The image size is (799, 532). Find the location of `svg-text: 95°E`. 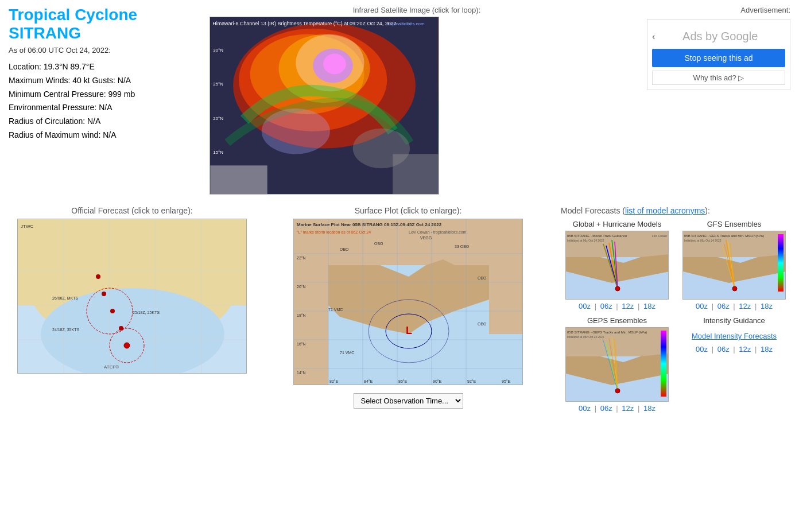

svg-text: 95°E is located at coordinates (506, 381).